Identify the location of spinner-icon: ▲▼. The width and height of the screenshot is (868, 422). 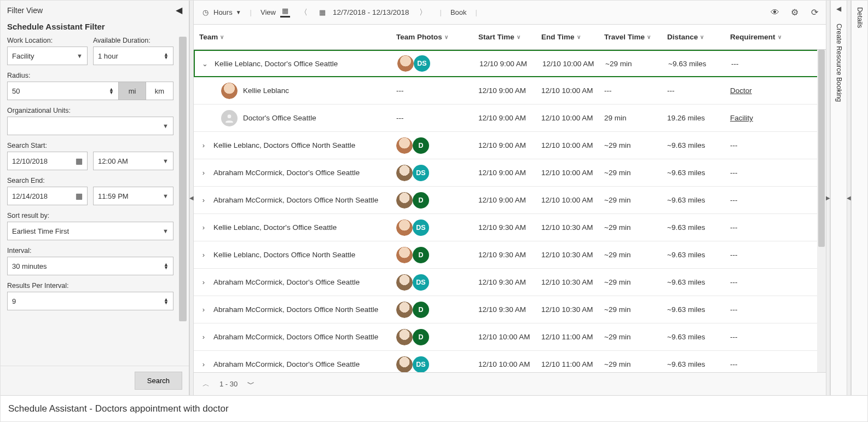
(166, 266).